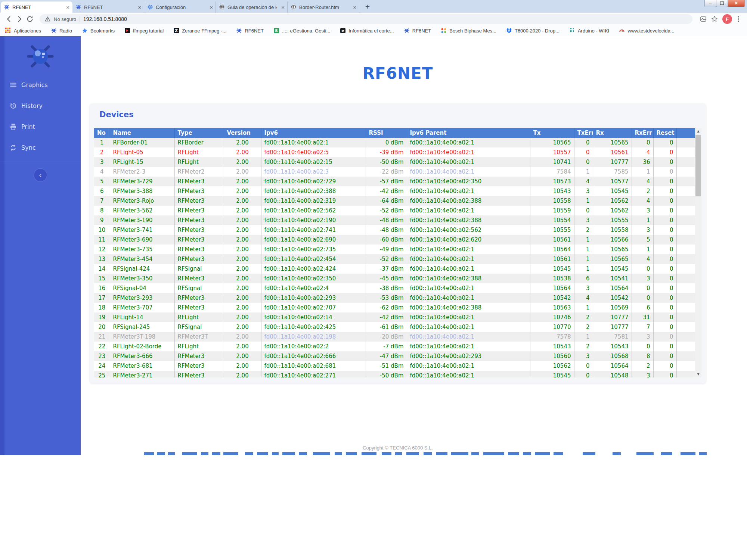  I want to click on column-header: Tx, so click(552, 133).